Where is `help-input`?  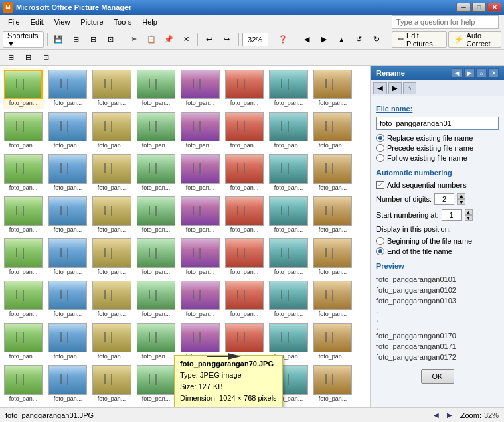
help-input is located at coordinates (445, 22).